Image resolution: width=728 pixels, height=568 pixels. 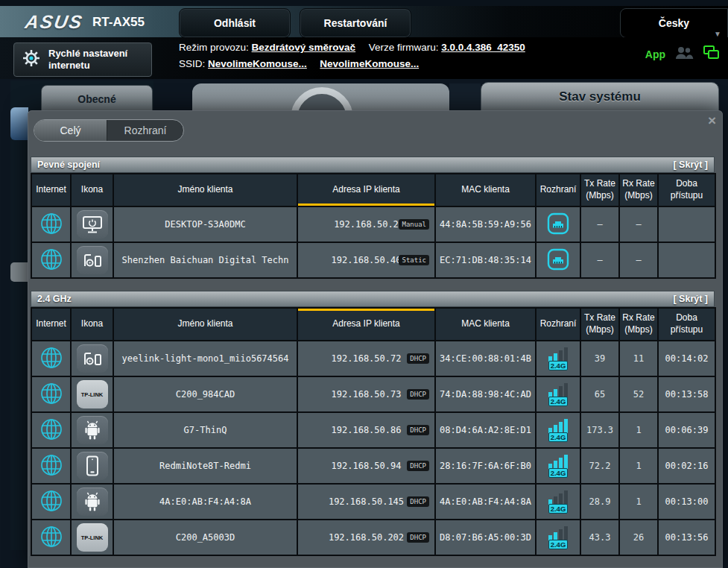 What do you see at coordinates (687, 466) in the screenshot?
I see `uptime-cell: 00:02:16` at bounding box center [687, 466].